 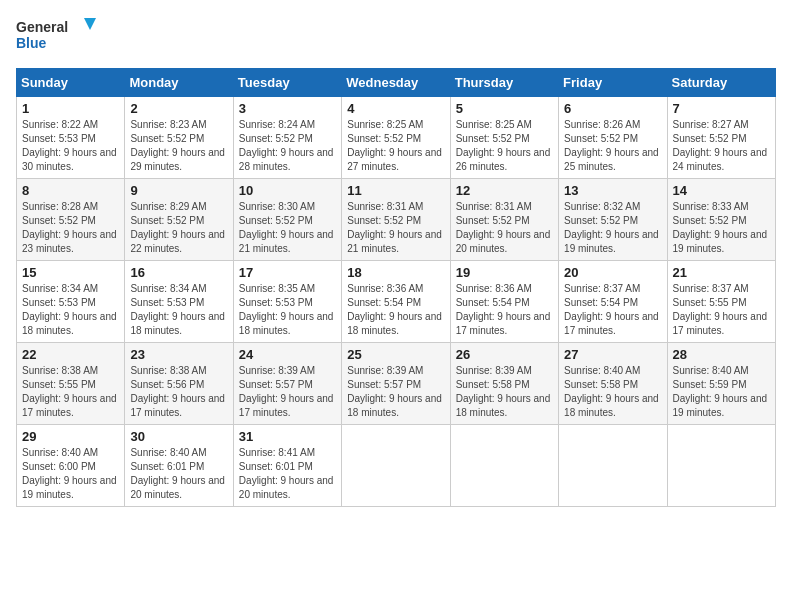 I want to click on calendar-cell: 7 Sunrise: 8:27 AM Sunset: 5:52 PM Dayli…, so click(x=721, y=138).